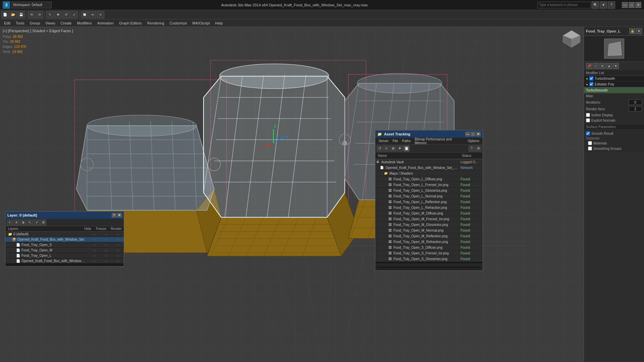 This screenshot has height=362, width=644. Describe the element at coordinates (50, 23) in the screenshot. I see `menu-views: Views` at that location.